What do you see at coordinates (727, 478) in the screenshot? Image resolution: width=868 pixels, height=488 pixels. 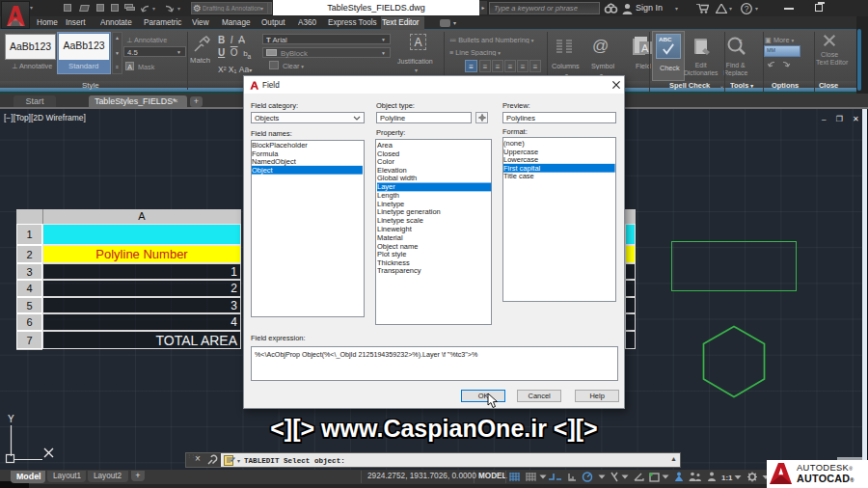 I see `svg-text: 1:1` at bounding box center [727, 478].